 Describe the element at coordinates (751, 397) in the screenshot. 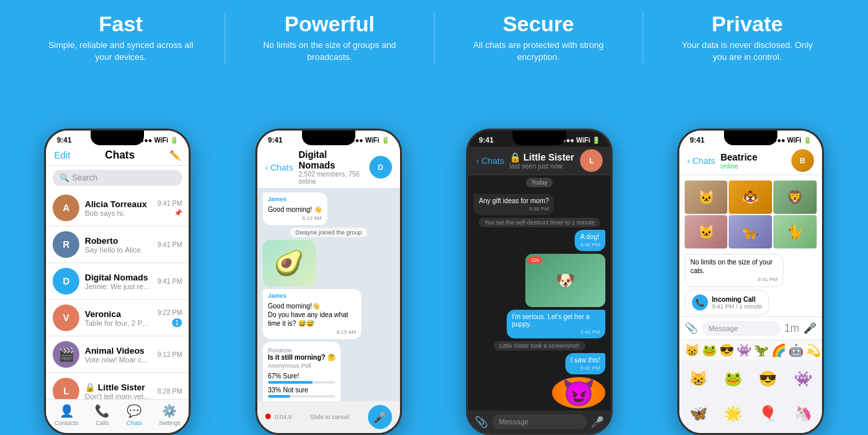

I see `phone4-sticker-pack: 😸 🐸 😎 👾 🦋 🌟 🎈 🦄` at that location.